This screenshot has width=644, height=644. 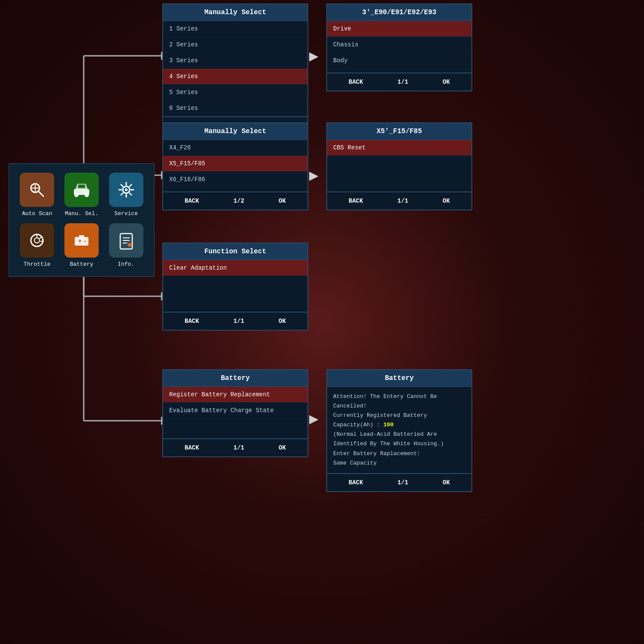 I want to click on panel6-item-0: Register Battery Replacement, so click(x=235, y=395).